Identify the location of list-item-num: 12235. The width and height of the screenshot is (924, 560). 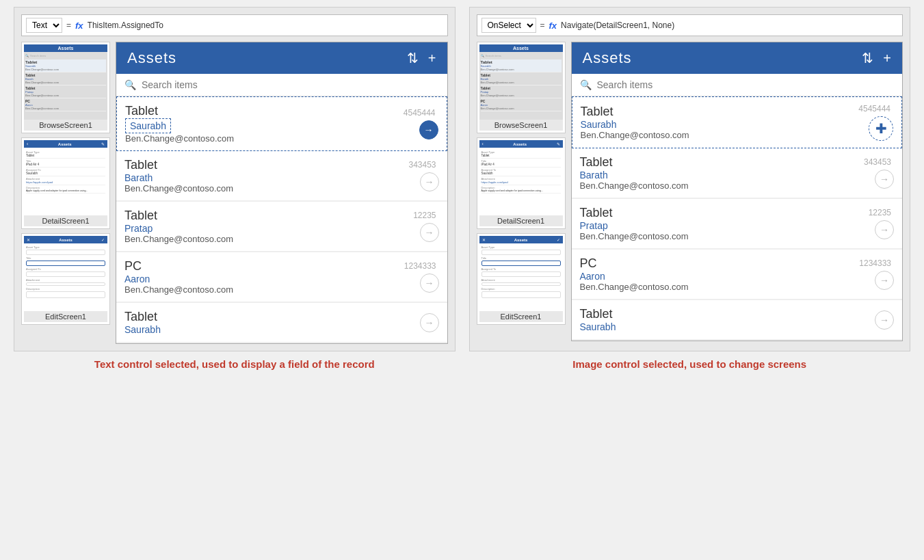
(425, 215).